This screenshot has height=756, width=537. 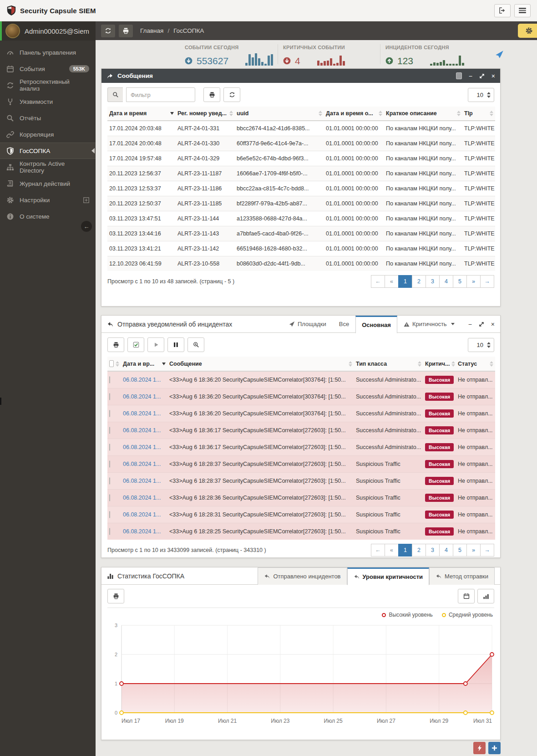 I want to click on col-severity: Критич..., so click(x=440, y=364).